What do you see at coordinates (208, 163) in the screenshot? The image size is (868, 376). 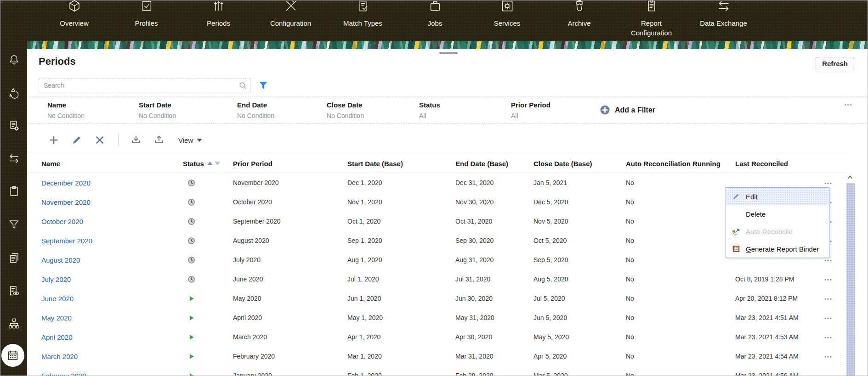 I see `column-header-status: Status` at bounding box center [208, 163].